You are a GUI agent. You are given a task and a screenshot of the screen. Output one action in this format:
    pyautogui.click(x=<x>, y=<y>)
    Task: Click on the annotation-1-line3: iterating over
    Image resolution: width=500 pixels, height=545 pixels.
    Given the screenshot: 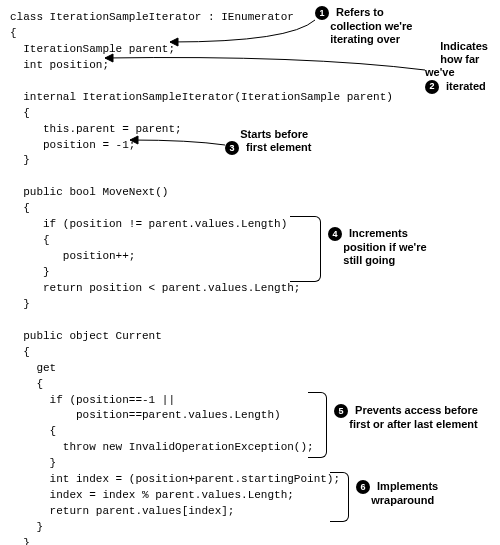 What is the action you would take?
    pyautogui.click(x=365, y=39)
    